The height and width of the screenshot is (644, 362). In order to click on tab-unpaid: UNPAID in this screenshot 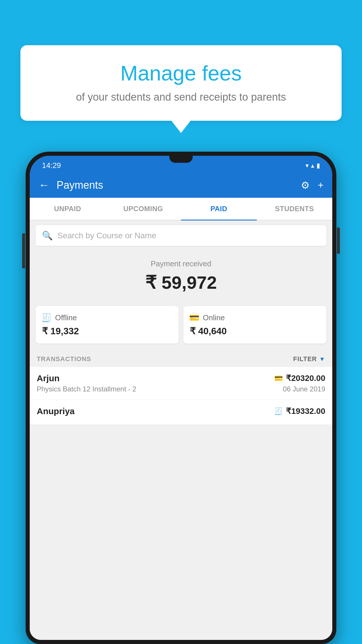, I will do `click(68, 209)`.